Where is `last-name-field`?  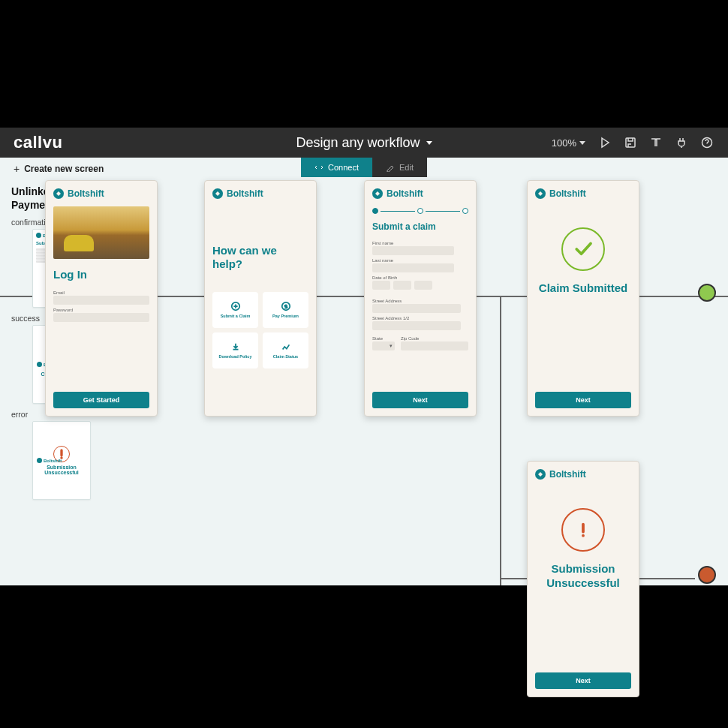
last-name-field is located at coordinates (413, 268).